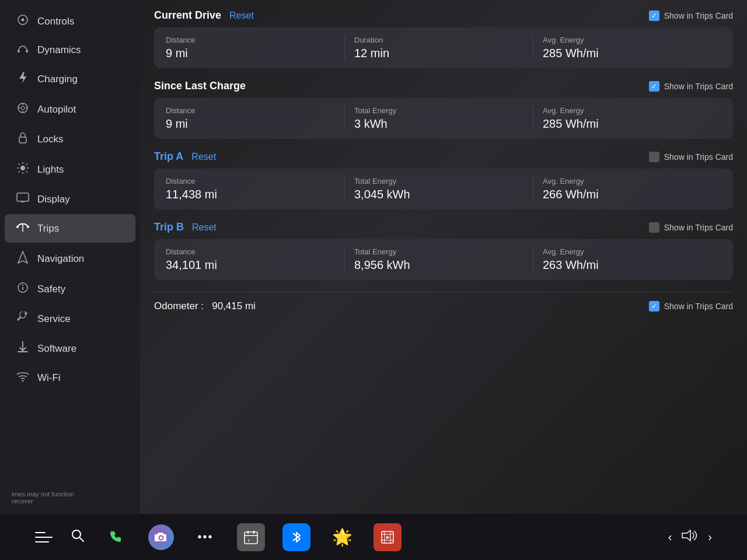  Describe the element at coordinates (44, 537) in the screenshot. I see `controls-sliders-icon` at that location.